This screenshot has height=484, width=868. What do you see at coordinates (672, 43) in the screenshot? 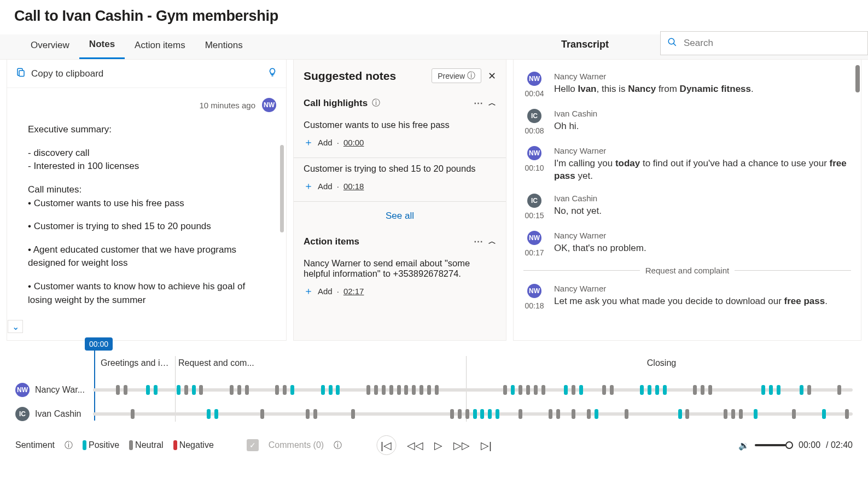
I see `search-icon` at bounding box center [672, 43].